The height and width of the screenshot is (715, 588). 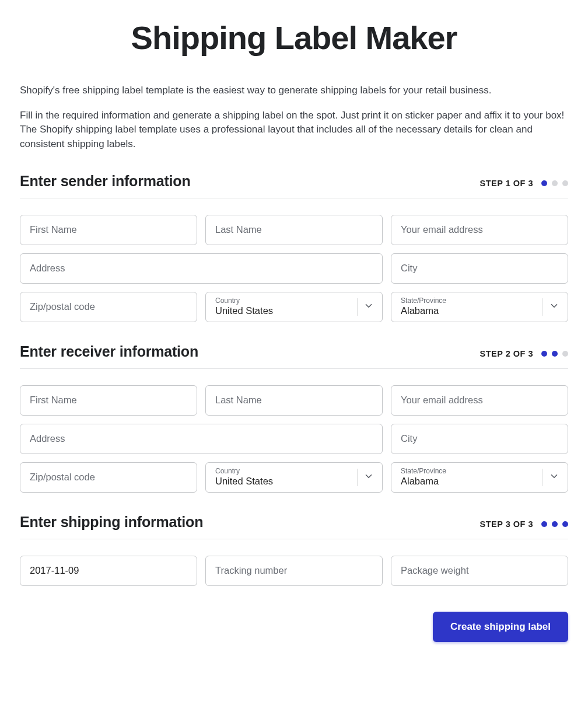 I want to click on sender-email-field, so click(x=480, y=230).